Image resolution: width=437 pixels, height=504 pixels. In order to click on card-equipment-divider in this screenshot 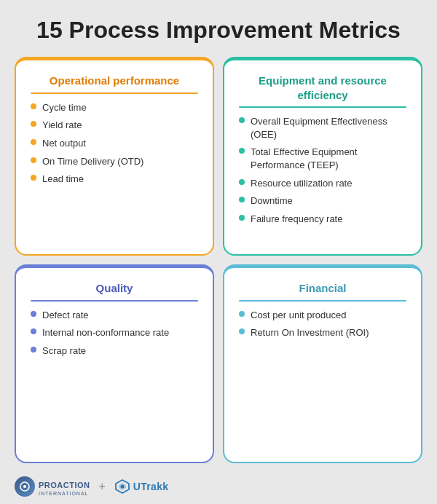, I will do `click(323, 107)`.